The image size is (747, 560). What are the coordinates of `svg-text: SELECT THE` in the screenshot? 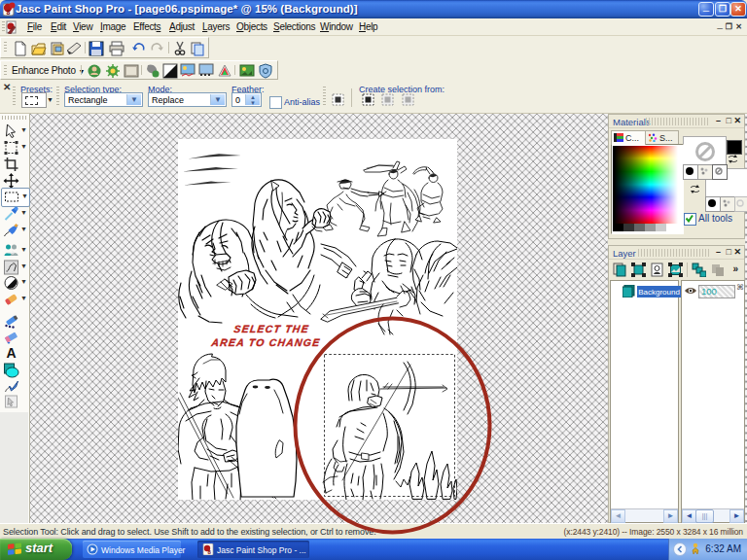 It's located at (272, 329).